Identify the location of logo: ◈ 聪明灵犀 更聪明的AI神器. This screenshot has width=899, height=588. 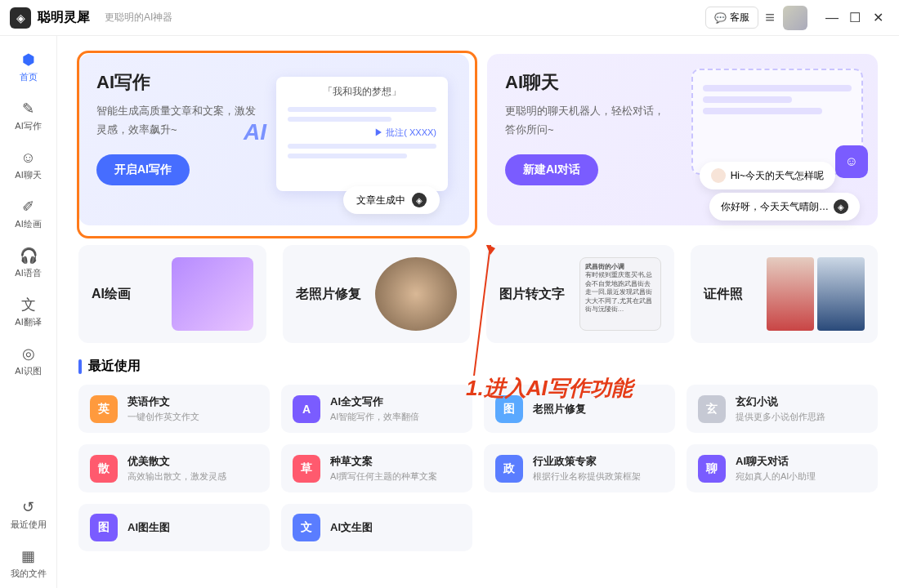
(92, 18).